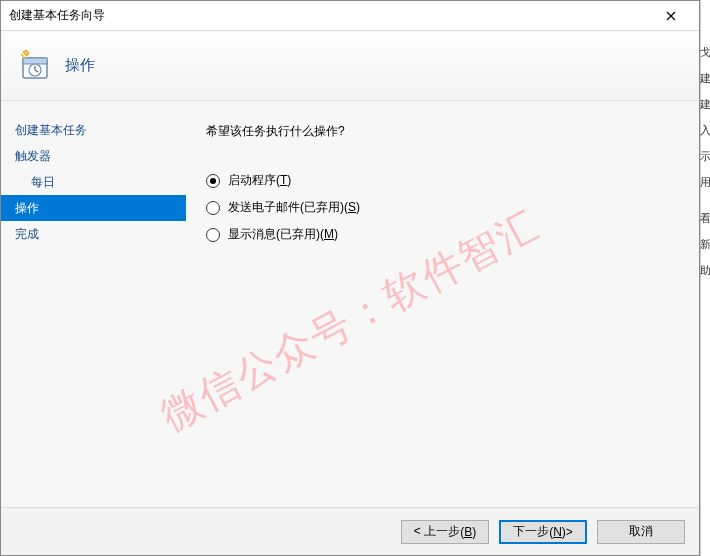 Image resolution: width=710 pixels, height=556 pixels. Describe the element at coordinates (442, 208) in the screenshot. I see `radio-send-email: 发送电子邮件(已弃用)(S)` at that location.